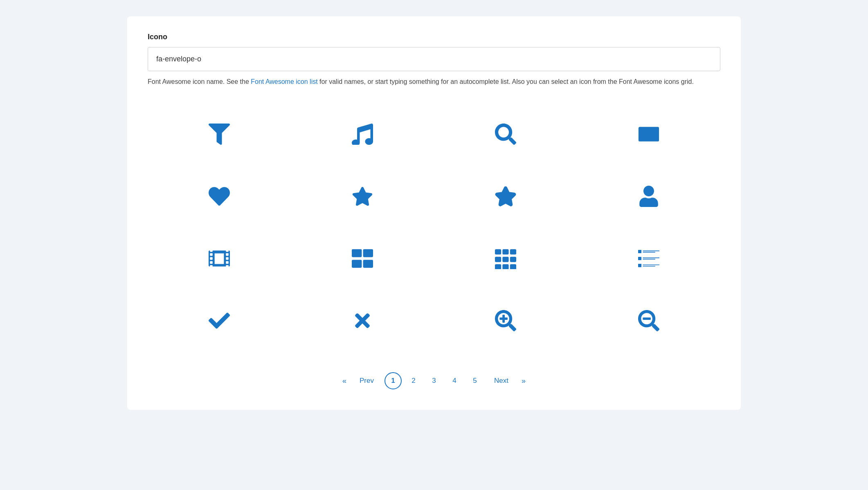 The image size is (868, 490). I want to click on page-1-button: 1, so click(393, 381).